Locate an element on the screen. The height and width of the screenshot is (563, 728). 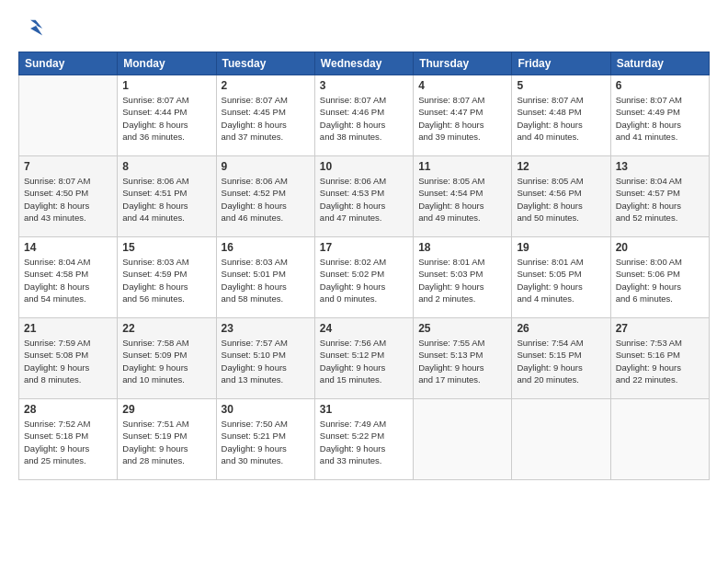
week-row-2: 7Sunrise: 8:07 AM Sunset: 4:50 PM Daylig… is located at coordinates (364, 197).